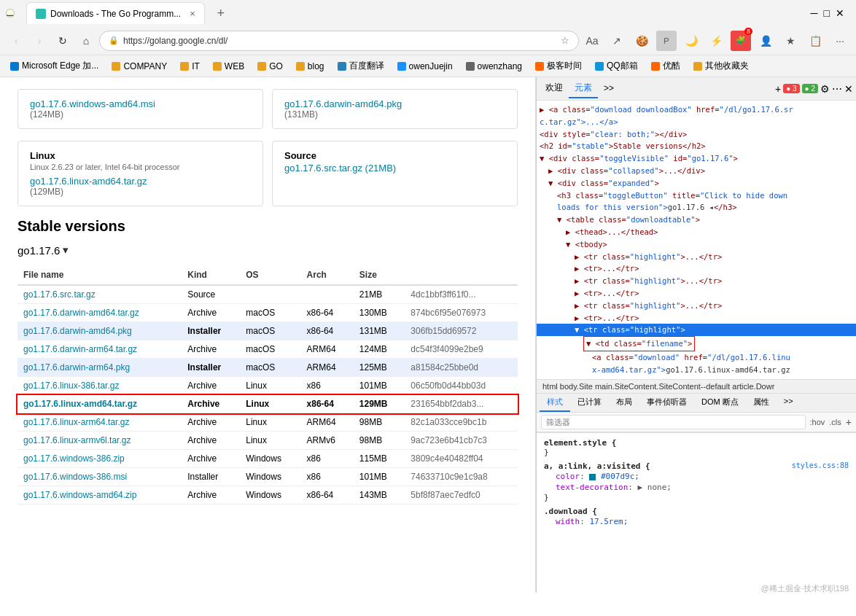  I want to click on tab-close: ×, so click(192, 13).